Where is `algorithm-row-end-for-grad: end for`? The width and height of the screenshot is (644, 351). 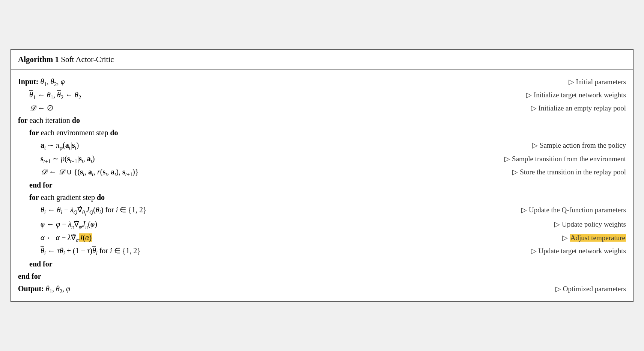 algorithm-row-end-for-grad: end for is located at coordinates (322, 264).